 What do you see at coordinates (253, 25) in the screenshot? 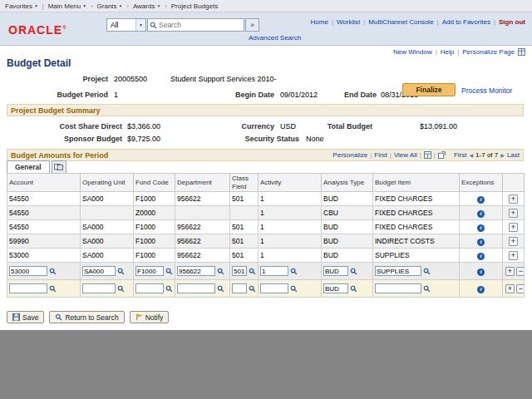
I see `search-go-button: »` at bounding box center [253, 25].